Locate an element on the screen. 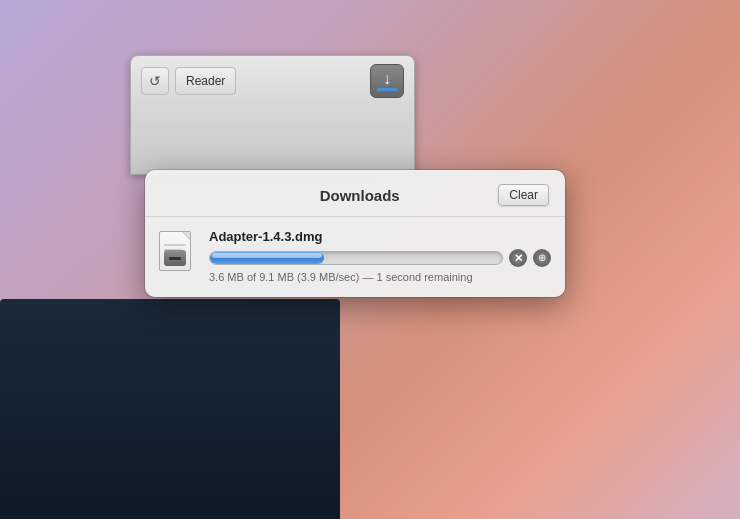  popup-body: Adapter-1.4.3.dmg ✕ ⊕ 3.6 MB of 9.1 MB (… is located at coordinates (355, 257).